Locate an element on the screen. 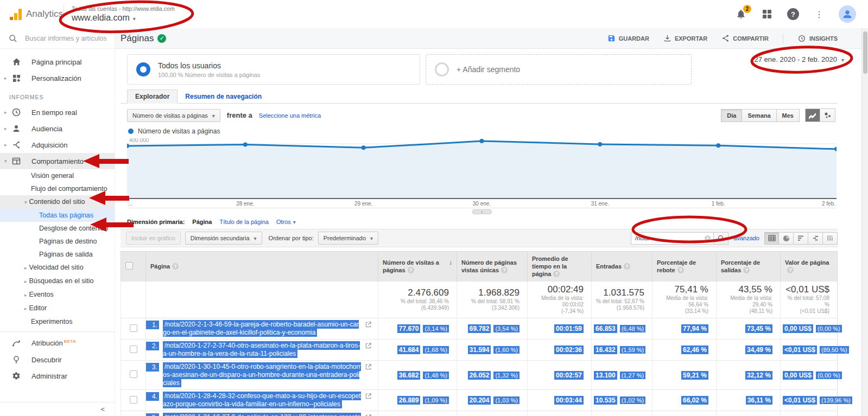 This screenshot has height=416, width=868. sidebar-collapse is located at coordinates (58, 409).